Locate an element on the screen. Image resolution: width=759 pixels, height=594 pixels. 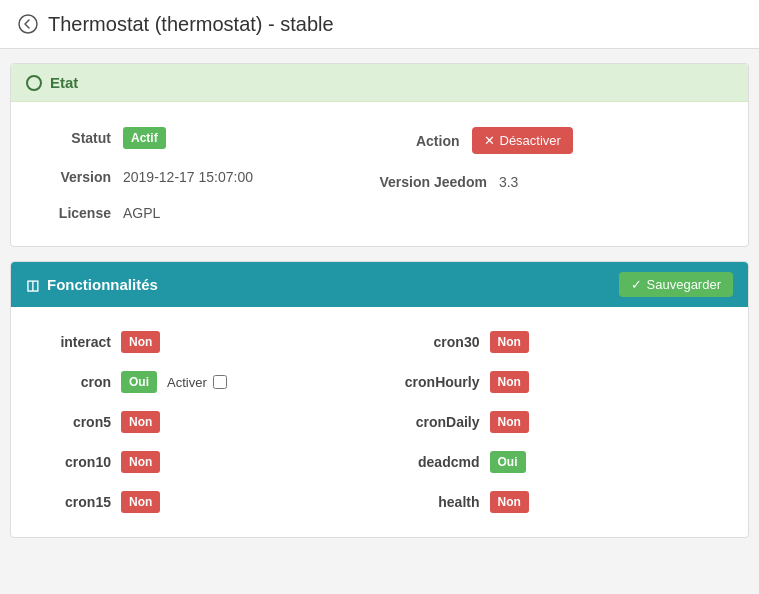
version-jeedom-value: 3.3 is located at coordinates (508, 182).